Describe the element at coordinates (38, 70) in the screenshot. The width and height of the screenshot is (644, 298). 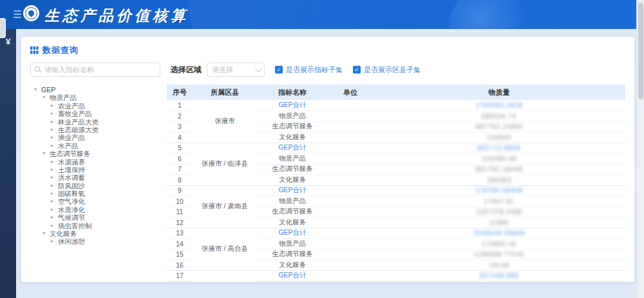
I see `search-icon` at that location.